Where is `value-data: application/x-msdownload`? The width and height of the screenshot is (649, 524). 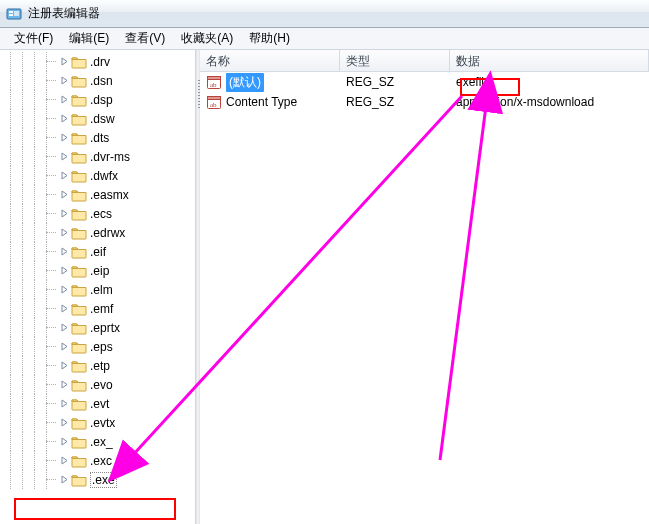 value-data: application/x-msdownload is located at coordinates (550, 102).